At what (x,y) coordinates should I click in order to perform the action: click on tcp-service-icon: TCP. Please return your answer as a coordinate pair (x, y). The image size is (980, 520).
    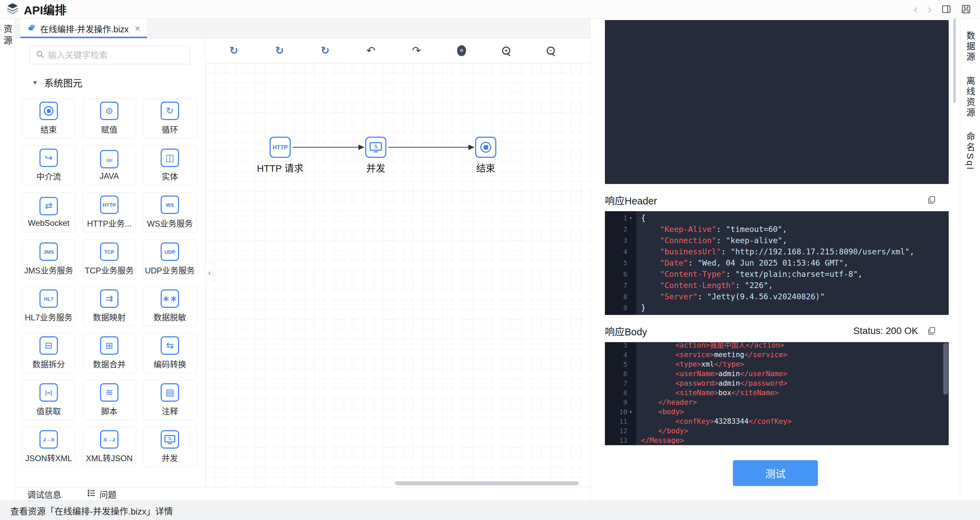
    Looking at the image, I should click on (109, 252).